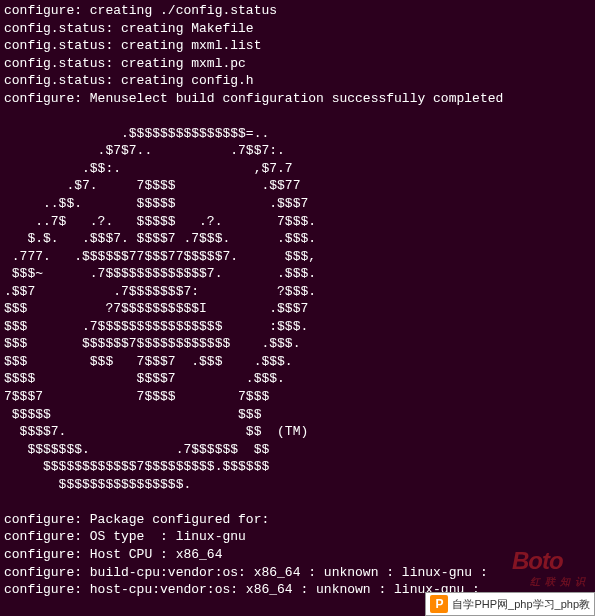  I want to click on watermark-subtext: 红联知识, so click(560, 582).